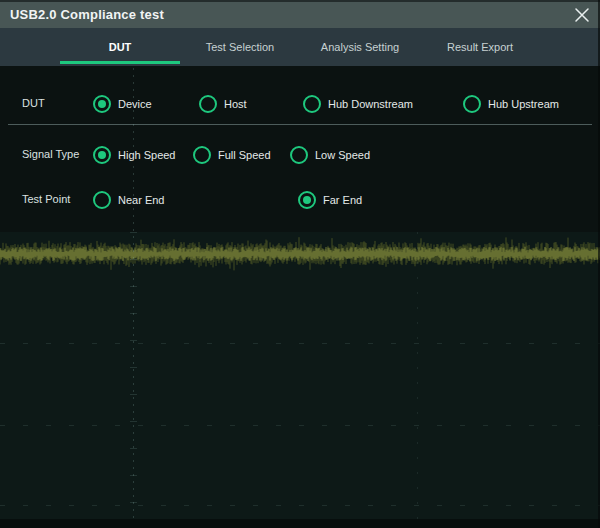 This screenshot has width=600, height=528. I want to click on screen-bottom-edge, so click(300, 524).